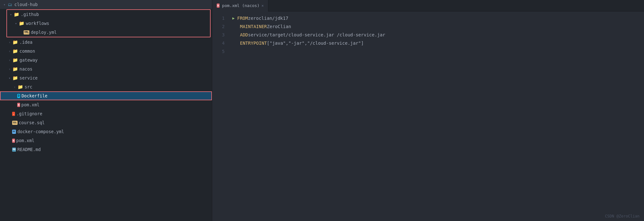 The height and width of the screenshot is (221, 644). What do you see at coordinates (106, 105) in the screenshot?
I see `tree-item-service-pom: m pom.xml` at bounding box center [106, 105].